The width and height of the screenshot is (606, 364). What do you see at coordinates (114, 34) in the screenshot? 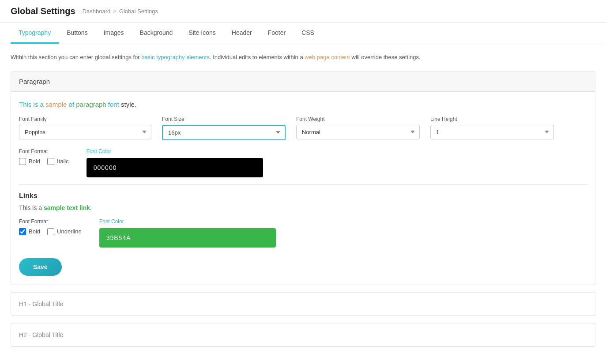
I see `tab-images: Images` at bounding box center [114, 34].